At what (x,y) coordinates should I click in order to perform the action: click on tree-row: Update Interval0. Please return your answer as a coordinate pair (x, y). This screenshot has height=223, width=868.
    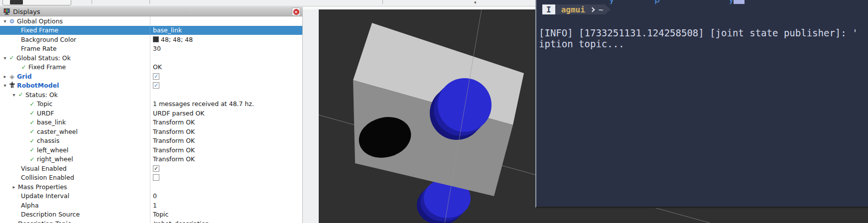
    Looking at the image, I should click on (151, 196).